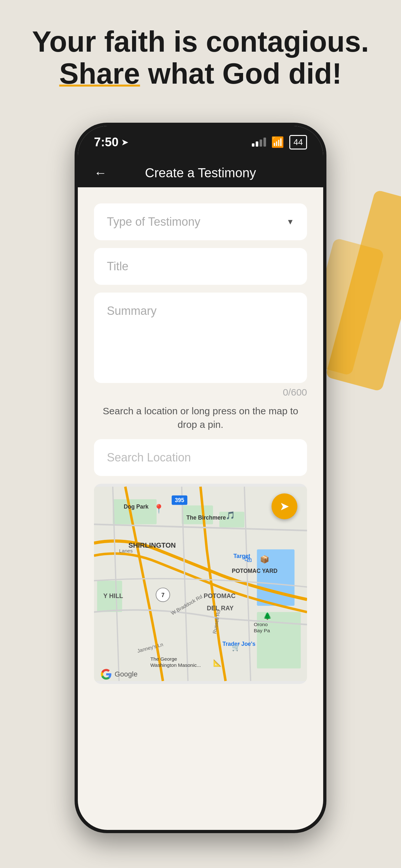  Describe the element at coordinates (278, 142) in the screenshot. I see `wifi-icon: 📶` at that location.